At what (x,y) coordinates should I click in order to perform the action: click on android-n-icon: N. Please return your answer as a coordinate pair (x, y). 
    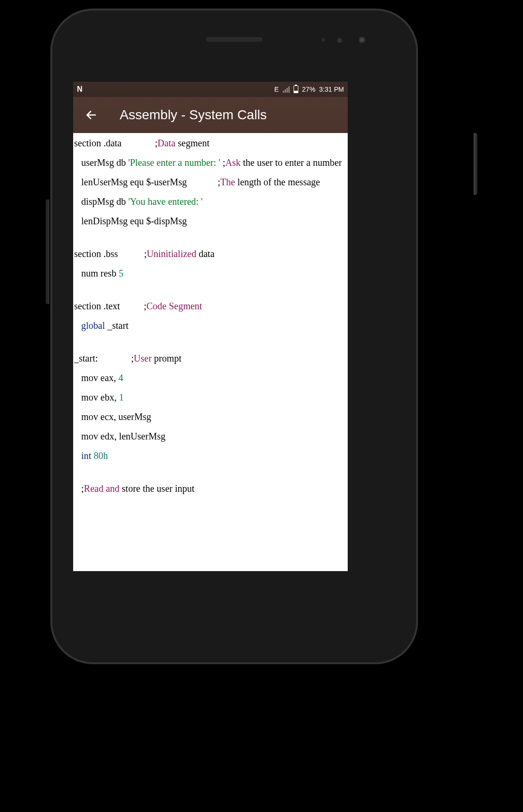
    Looking at the image, I should click on (80, 89).